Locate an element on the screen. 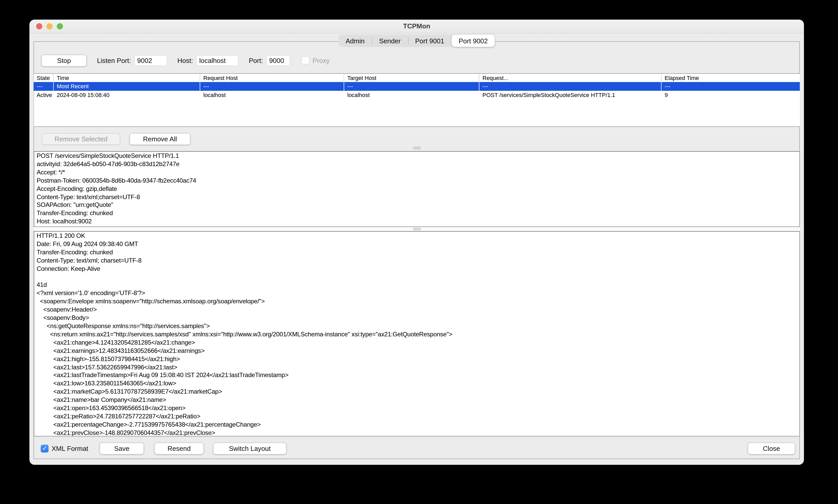 This screenshot has width=838, height=504. cell-request-host: localhost is located at coordinates (272, 95).